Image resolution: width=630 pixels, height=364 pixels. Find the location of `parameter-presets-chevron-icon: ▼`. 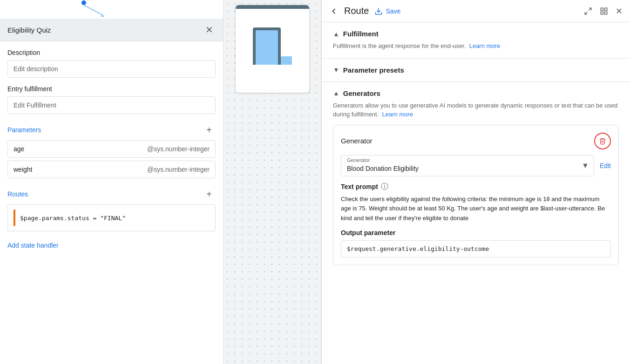

parameter-presets-chevron-icon: ▼ is located at coordinates (336, 70).